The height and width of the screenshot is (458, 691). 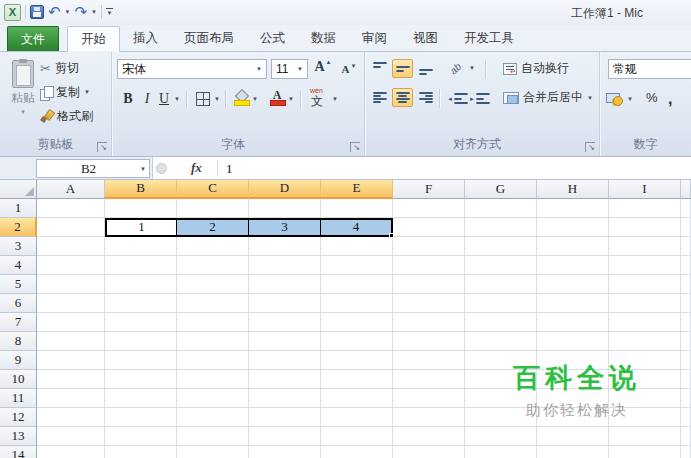 I want to click on cell-H8, so click(x=573, y=342).